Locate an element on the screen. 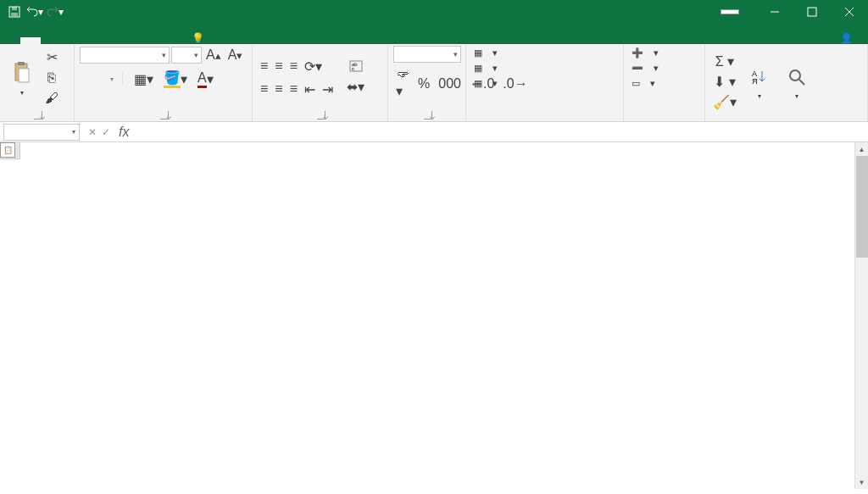 This screenshot has height=494, width=868. tab-view is located at coordinates (153, 41).